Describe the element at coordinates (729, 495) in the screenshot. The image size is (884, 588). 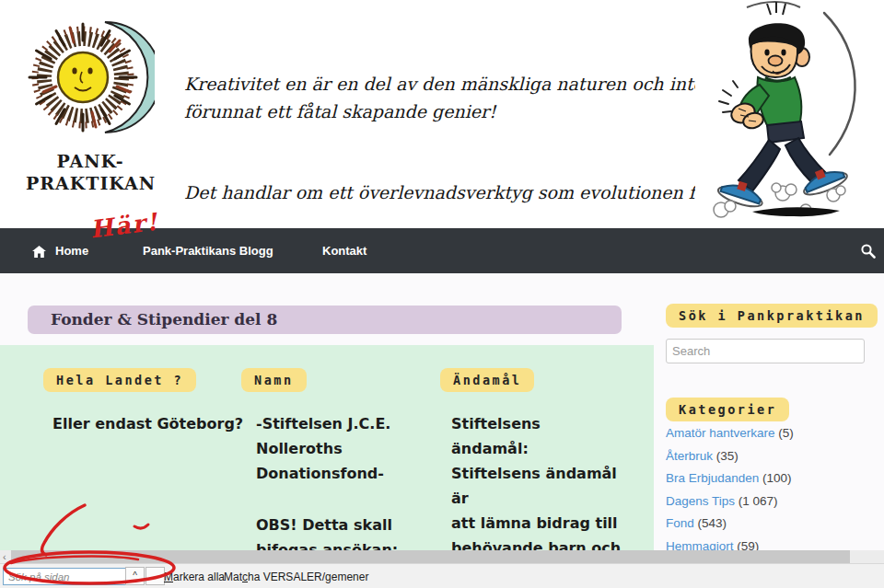
I see `category-list: Amatör hantverkare (5) Återbruk (35) Bra…` at that location.